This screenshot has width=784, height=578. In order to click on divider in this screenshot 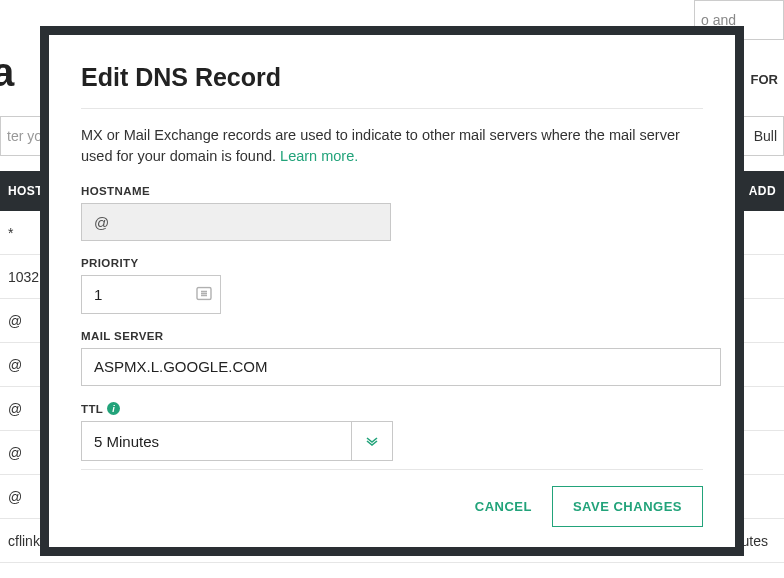, I will do `click(392, 108)`.